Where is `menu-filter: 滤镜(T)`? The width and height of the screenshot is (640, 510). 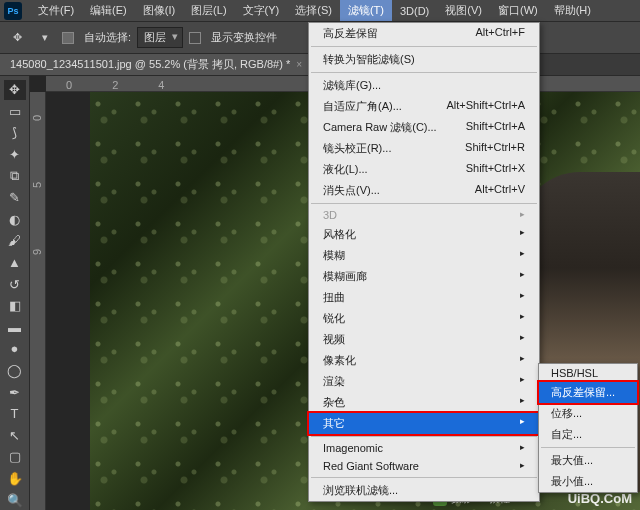 menu-filter: 滤镜(T) is located at coordinates (366, 10).